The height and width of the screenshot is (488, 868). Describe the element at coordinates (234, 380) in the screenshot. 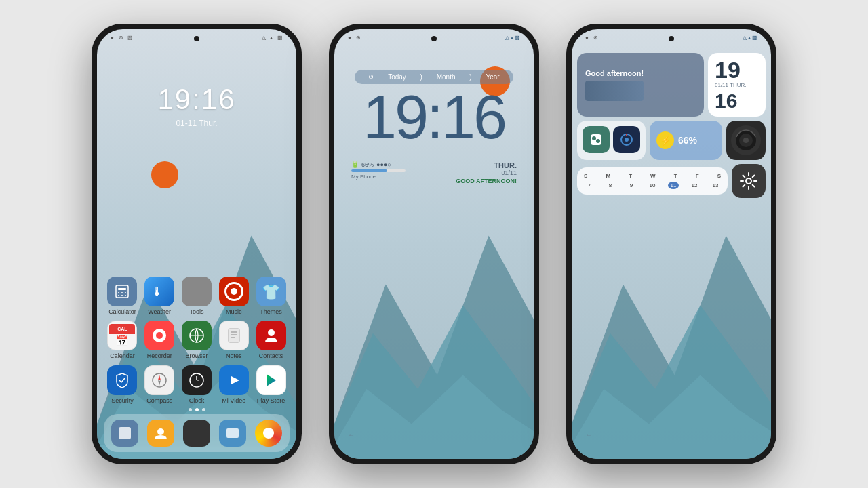

I see `app-icon-mivideo` at that location.